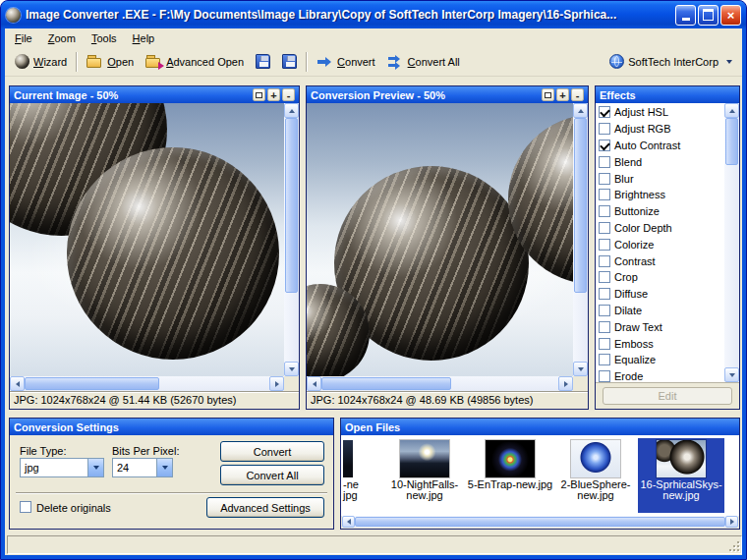  What do you see at coordinates (661, 244) in the screenshot?
I see `effect-item: Colorize` at bounding box center [661, 244].